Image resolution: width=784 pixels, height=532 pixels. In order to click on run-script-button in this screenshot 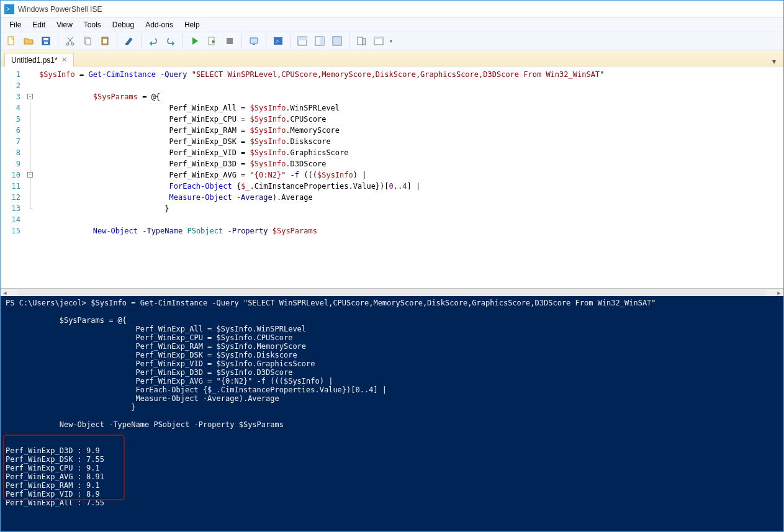, I will do `click(195, 41)`.